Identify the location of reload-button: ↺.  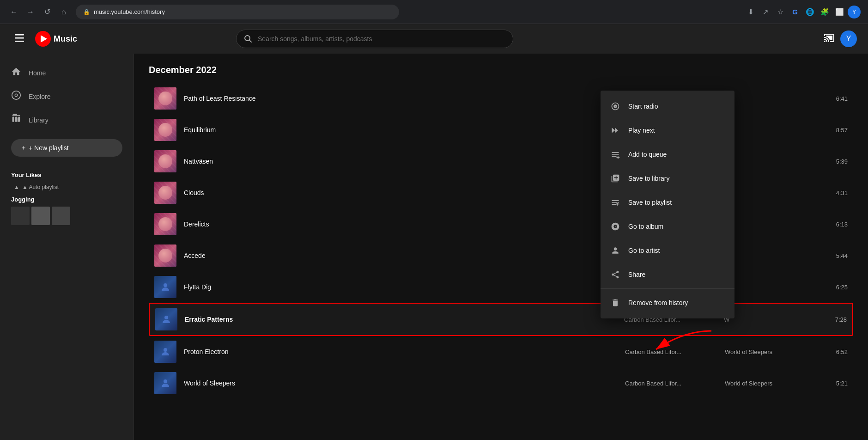
(47, 12).